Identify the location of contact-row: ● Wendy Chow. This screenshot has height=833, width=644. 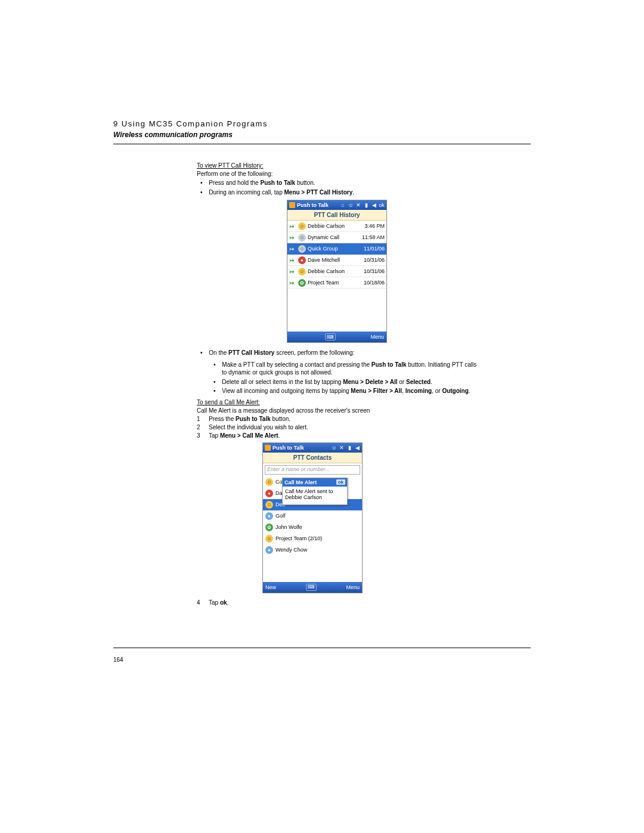
(312, 550).